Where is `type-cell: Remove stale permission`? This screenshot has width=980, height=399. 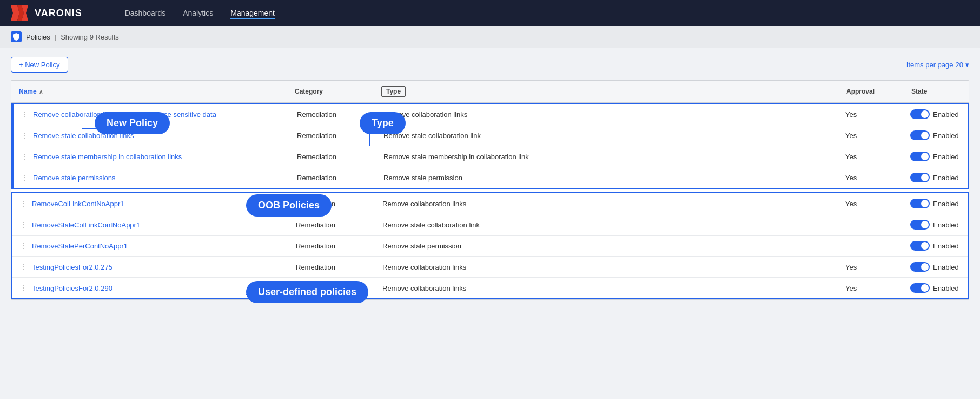
type-cell: Remove stale permission is located at coordinates (607, 178).